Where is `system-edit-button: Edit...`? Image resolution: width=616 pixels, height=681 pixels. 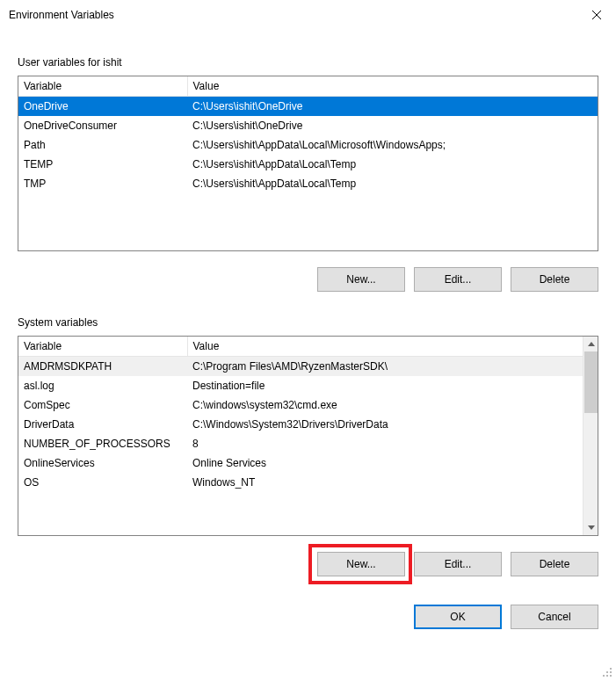
system-edit-button: Edit... is located at coordinates (458, 564).